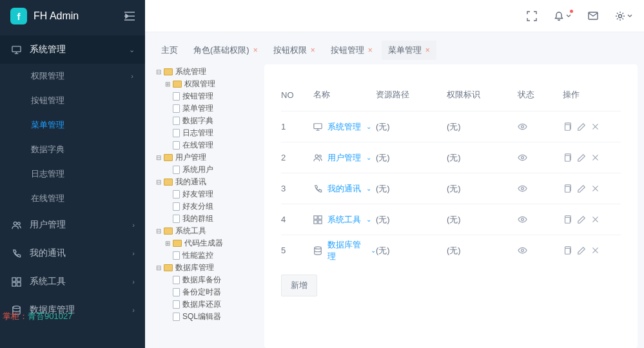 The width and height of the screenshot is (644, 348). Describe the element at coordinates (170, 50) in the screenshot. I see `tab: 主页` at that location.